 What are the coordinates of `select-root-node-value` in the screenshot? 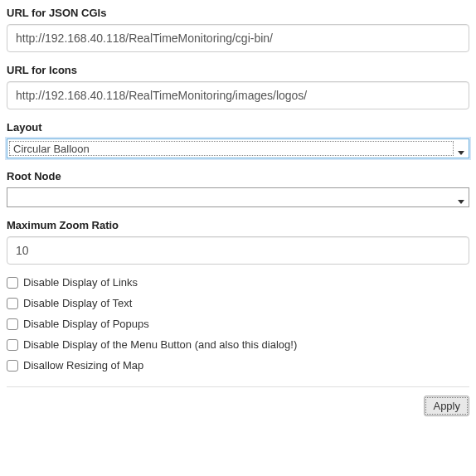 It's located at (231, 197).